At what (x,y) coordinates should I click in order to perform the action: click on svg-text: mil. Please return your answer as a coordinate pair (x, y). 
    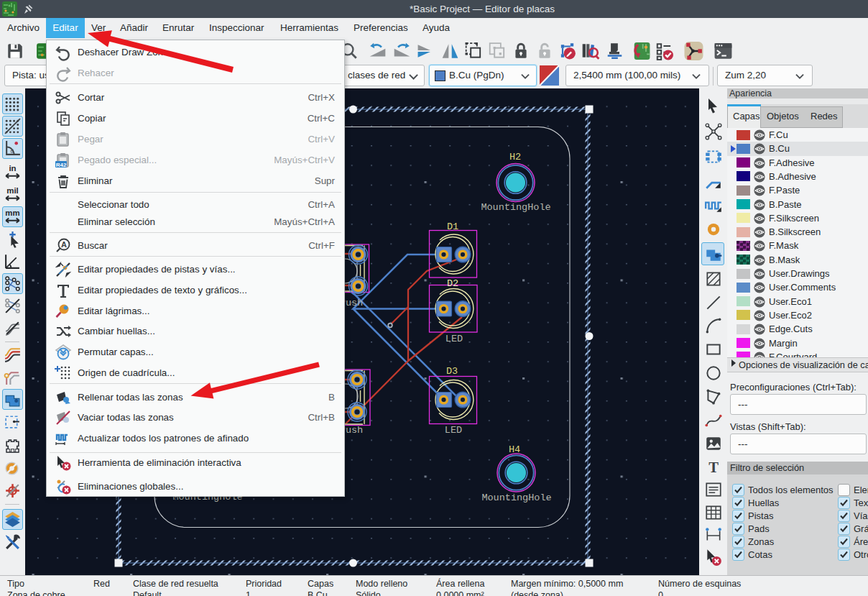
    Looking at the image, I should click on (13, 191).